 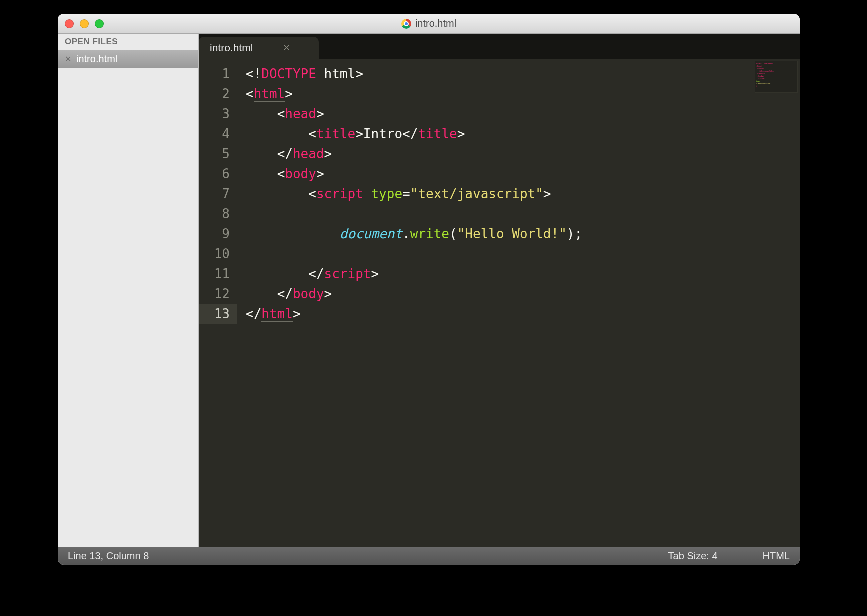 What do you see at coordinates (523, 74) in the screenshot?
I see `code-line: <!DOCTYPE html>` at bounding box center [523, 74].